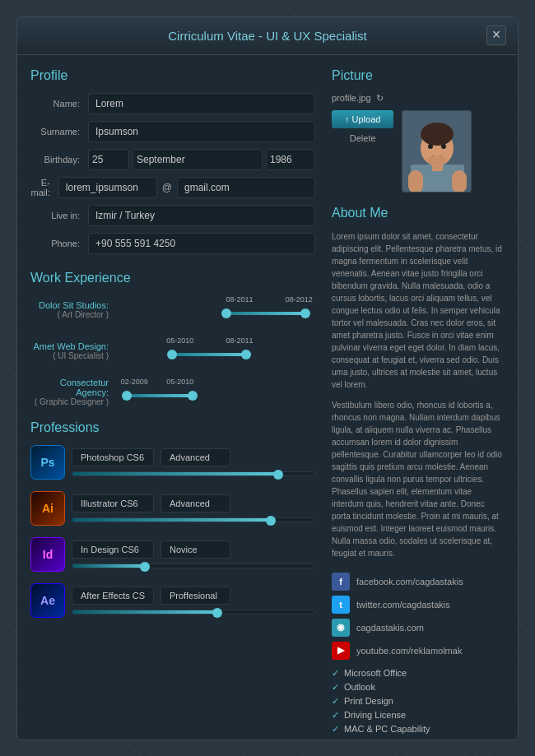  What do you see at coordinates (418, 76) in the screenshot?
I see `picture-title: Picture` at bounding box center [418, 76].